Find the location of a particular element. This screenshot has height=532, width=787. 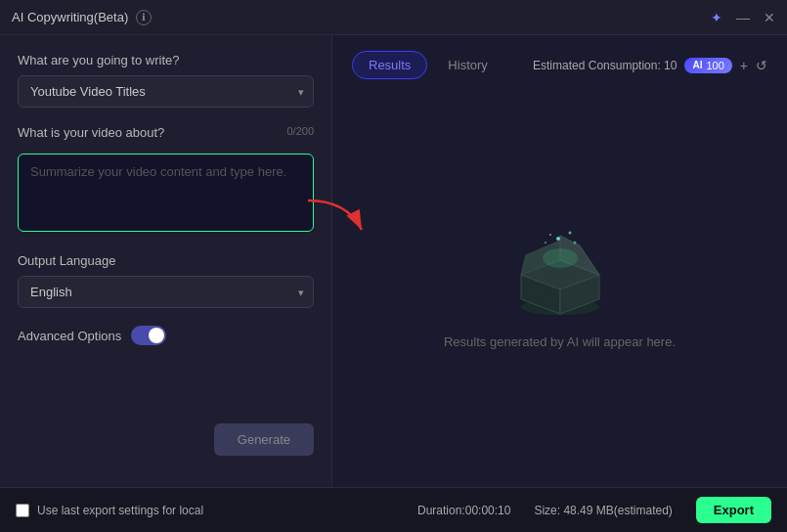

advanced-options-label: Advanced Options is located at coordinates (69, 336).